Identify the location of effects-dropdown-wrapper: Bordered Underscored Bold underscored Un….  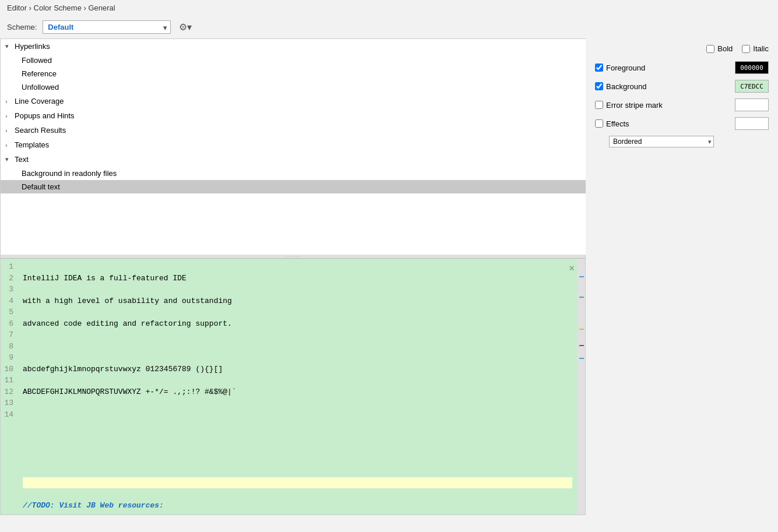
(689, 142).